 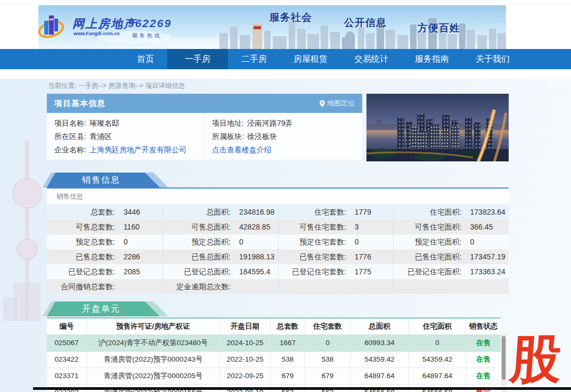 What do you see at coordinates (67, 326) in the screenshot?
I see `units-header-cell: 编号` at bounding box center [67, 326].